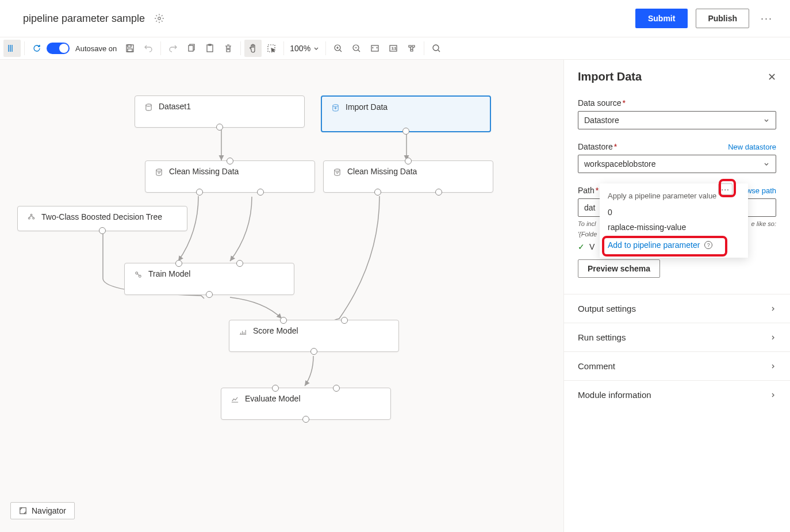 The width and height of the screenshot is (790, 532). What do you see at coordinates (338, 48) in the screenshot?
I see `zoom-in-icon` at bounding box center [338, 48].